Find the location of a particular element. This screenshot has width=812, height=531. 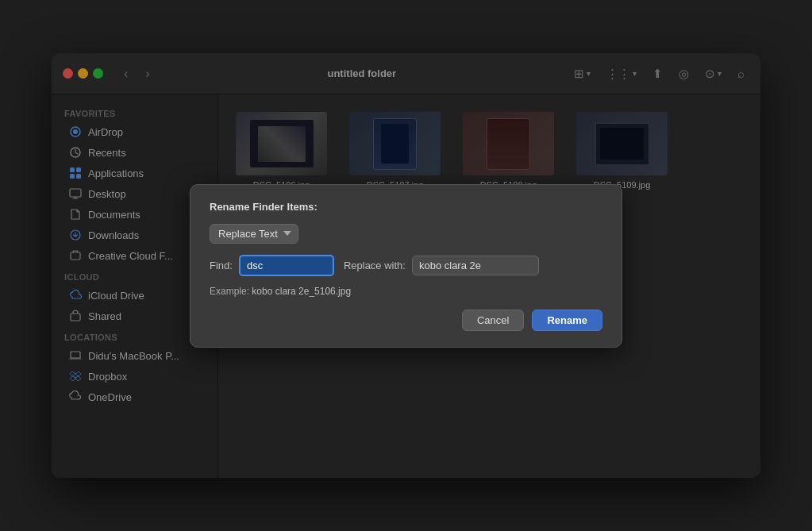

rename-type-select: Replace Text Add Text Format is located at coordinates (254, 233).